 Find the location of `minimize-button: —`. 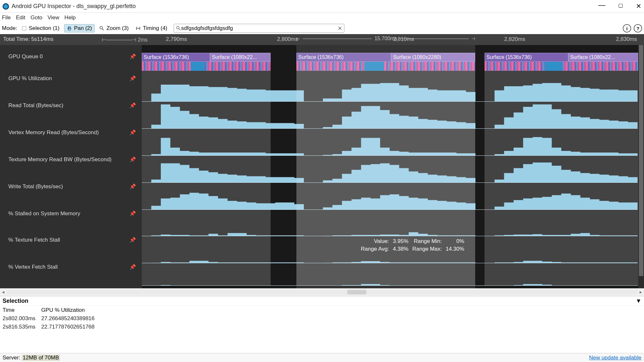

minimize-button: — is located at coordinates (602, 5).